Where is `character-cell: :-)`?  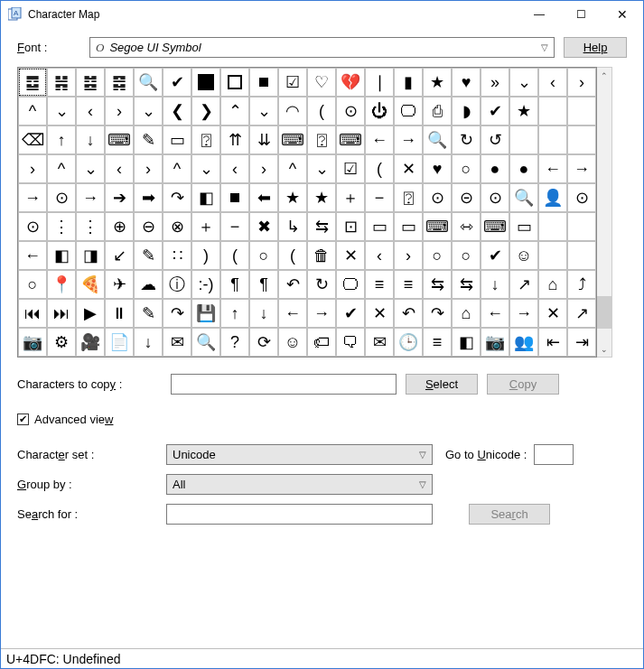 character-cell: :-) is located at coordinates (206, 284).